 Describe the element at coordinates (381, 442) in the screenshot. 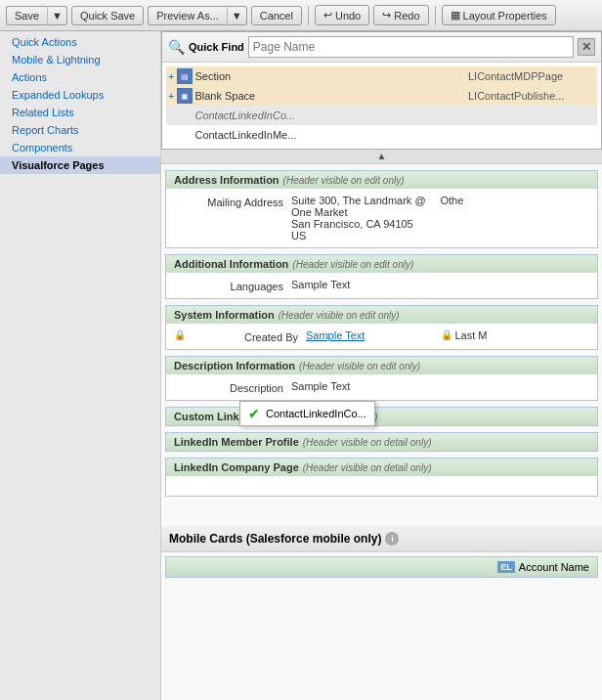

I see `section-linkedin-member: LinkedIn Member Profile (Header visible …` at that location.